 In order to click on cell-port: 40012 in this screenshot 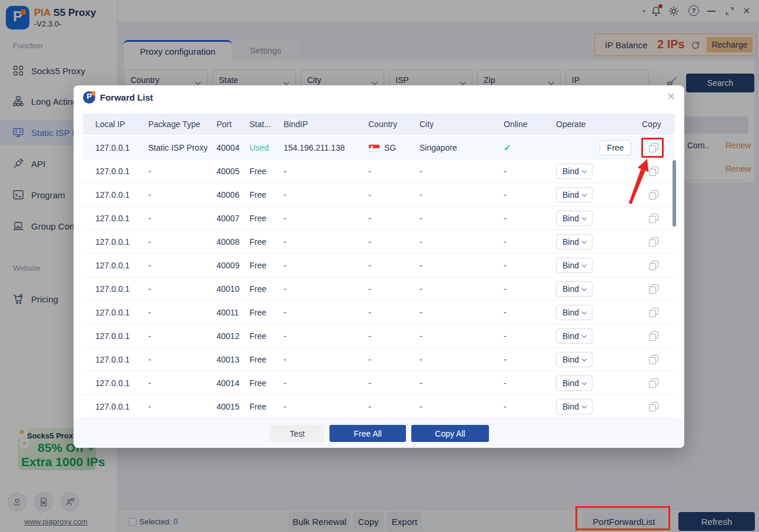, I will do `click(228, 336)`.